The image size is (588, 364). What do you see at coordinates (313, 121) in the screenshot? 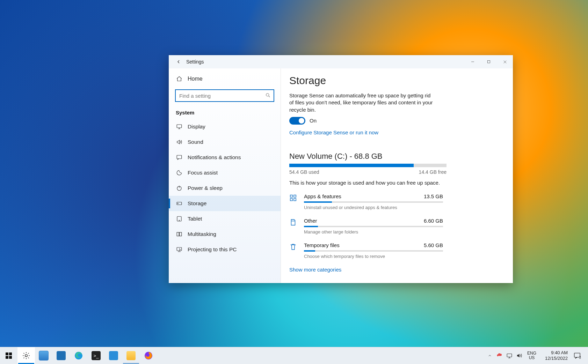
I see `storage-sense-toggle-label: On` at bounding box center [313, 121].